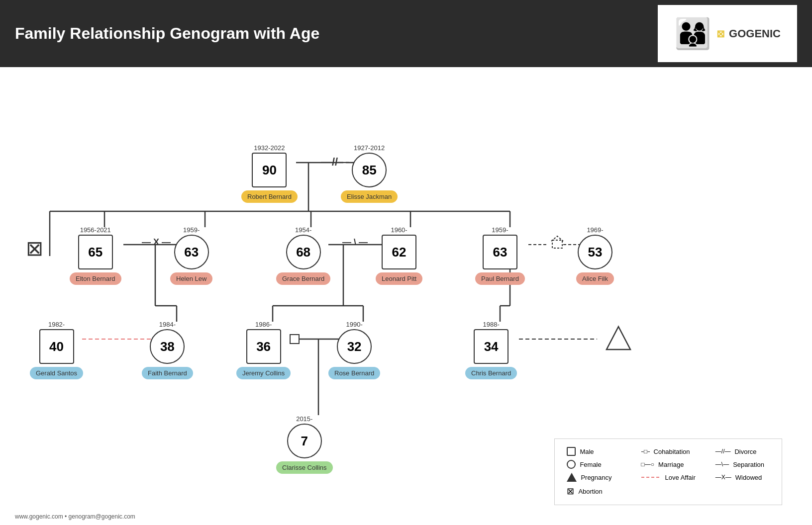 This screenshot has height=525, width=812. Describe the element at coordinates (491, 350) in the screenshot. I see `person-chris: 1988- 34 Chris Bernard` at that location.